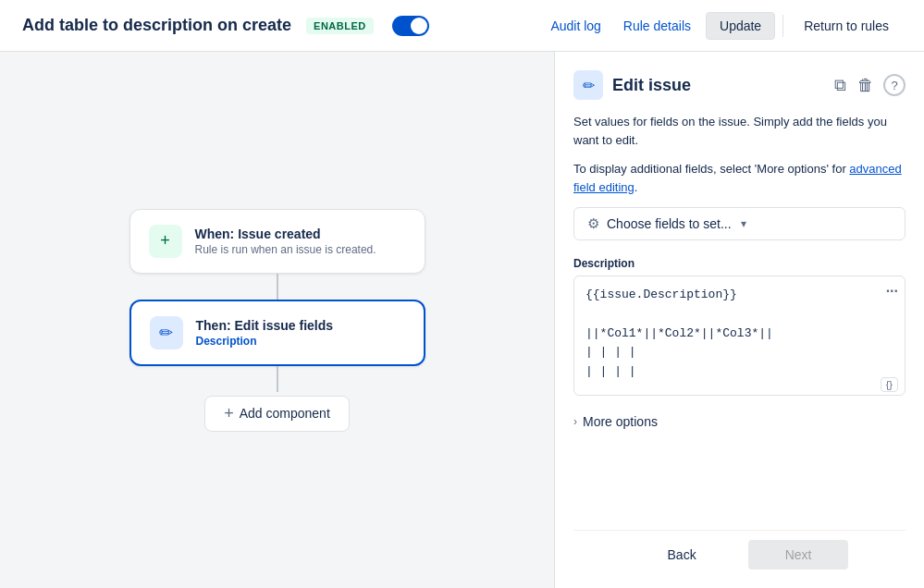 This screenshot has width=924, height=588. I want to click on action-icon: ✏, so click(166, 333).